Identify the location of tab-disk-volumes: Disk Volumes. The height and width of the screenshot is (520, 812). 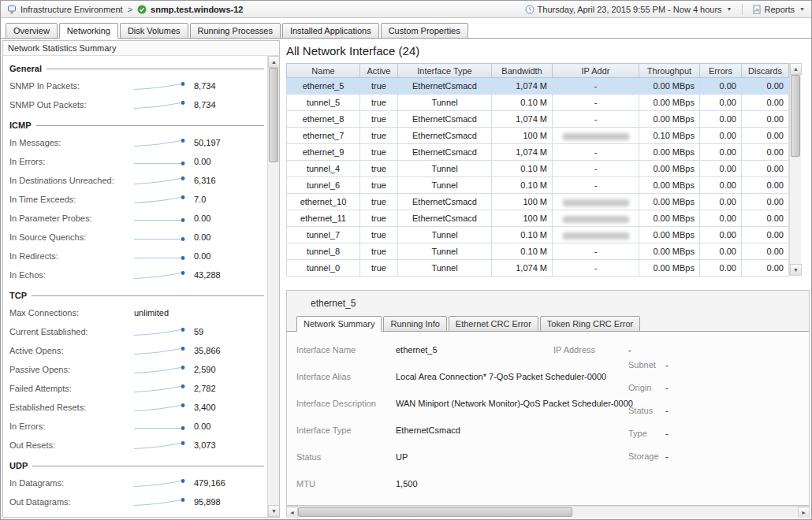
(155, 31).